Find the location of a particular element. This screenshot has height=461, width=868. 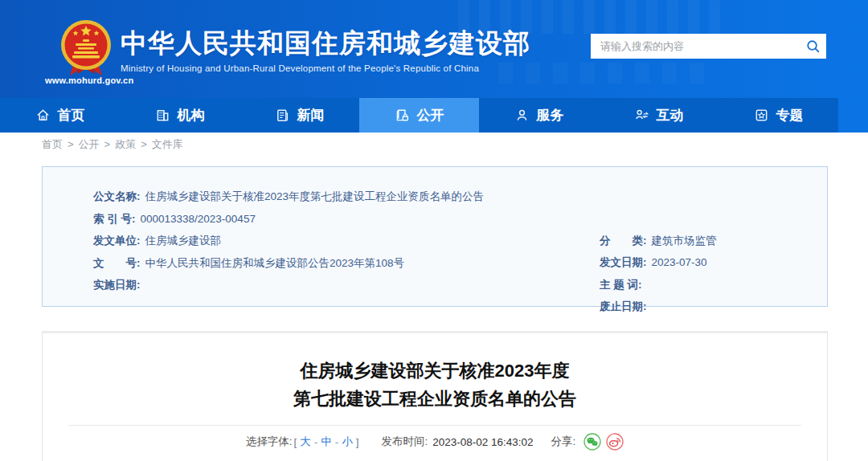

font-size-small-link: 小 is located at coordinates (347, 442).